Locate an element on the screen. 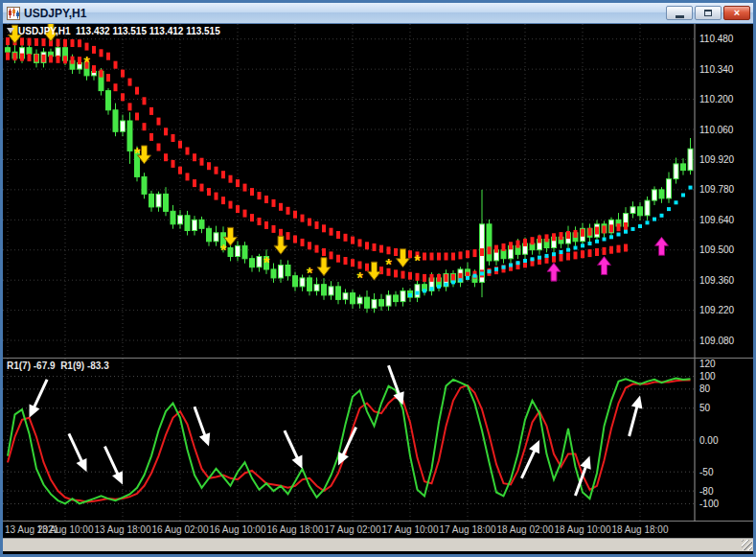 The image size is (756, 557). svg-text: 16 Aug 18:00 is located at coordinates (295, 529).